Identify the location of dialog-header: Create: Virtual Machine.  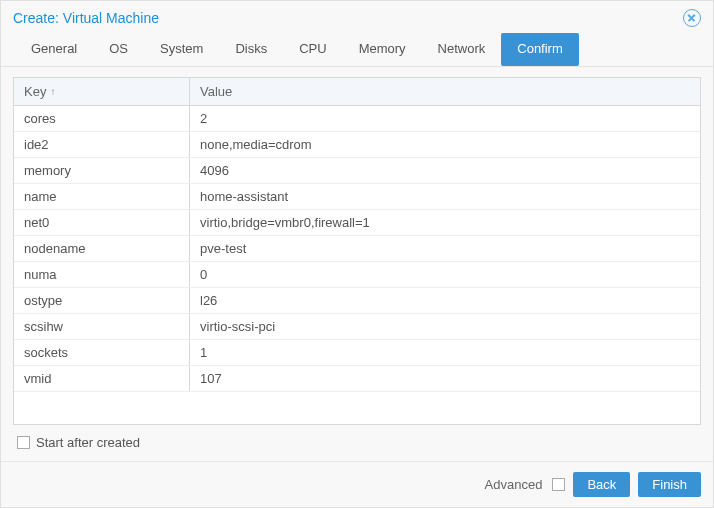
(357, 17).